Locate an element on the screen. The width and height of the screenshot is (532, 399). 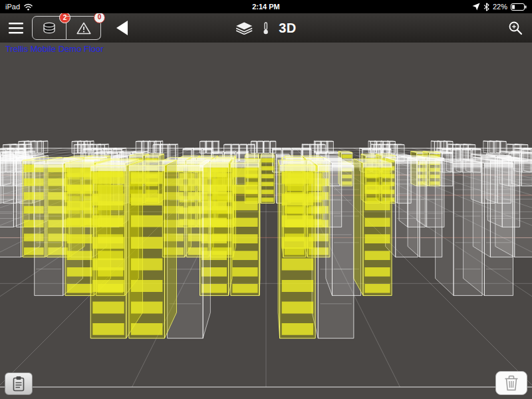
battery-fill is located at coordinates (513, 7).